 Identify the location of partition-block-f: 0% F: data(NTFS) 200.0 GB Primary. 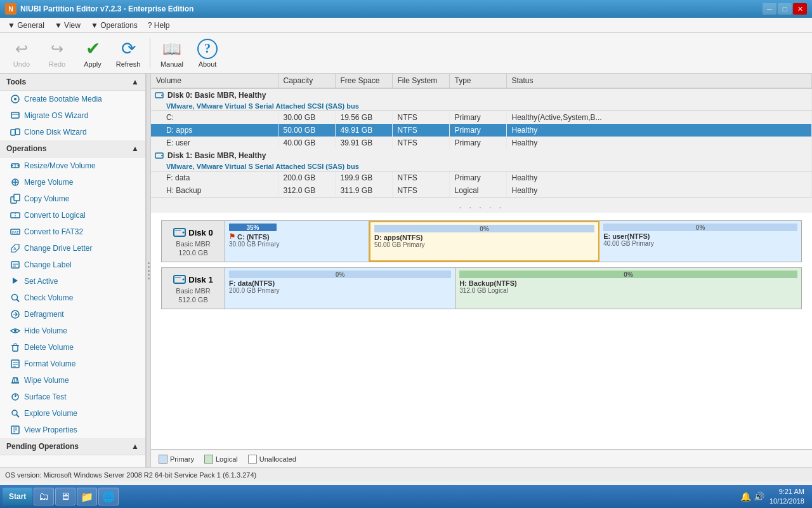
(340, 288).